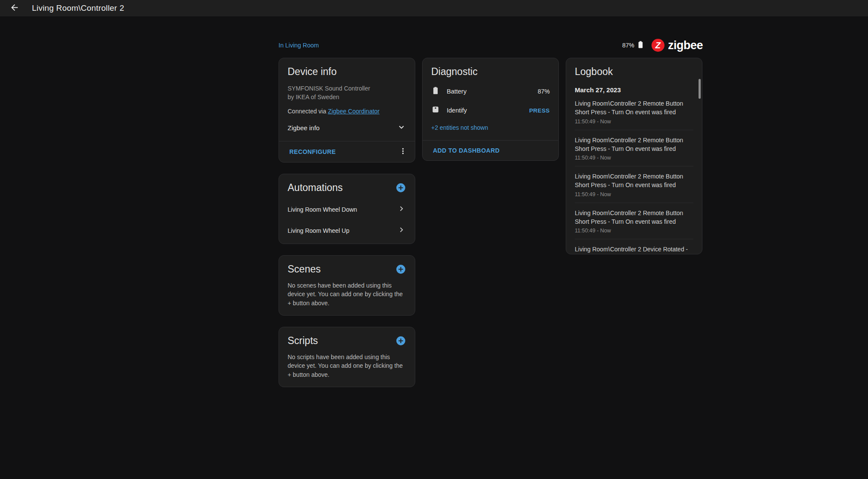  I want to click on zigbee-logo-icon: Z, so click(658, 45).